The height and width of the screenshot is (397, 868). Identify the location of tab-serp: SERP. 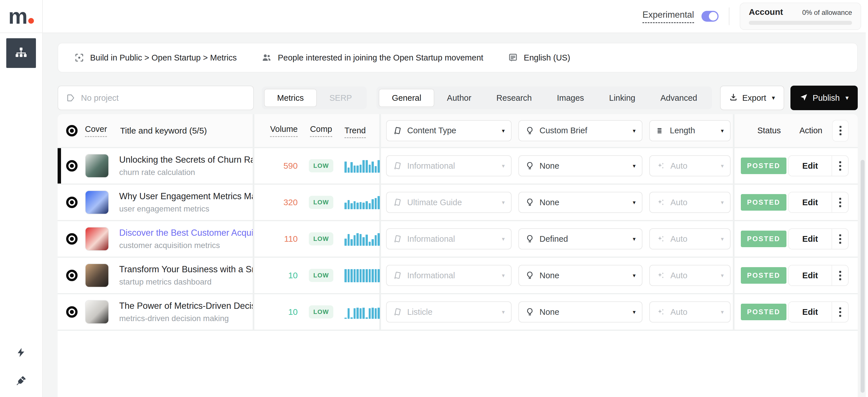
(341, 98).